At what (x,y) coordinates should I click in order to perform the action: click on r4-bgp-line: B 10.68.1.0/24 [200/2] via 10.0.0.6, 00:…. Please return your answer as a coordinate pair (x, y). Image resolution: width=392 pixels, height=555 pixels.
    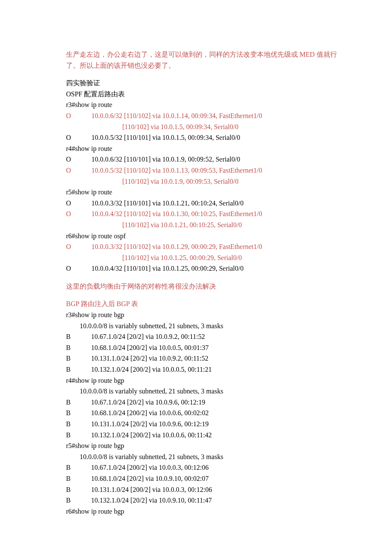
    Looking at the image, I should click on (205, 413).